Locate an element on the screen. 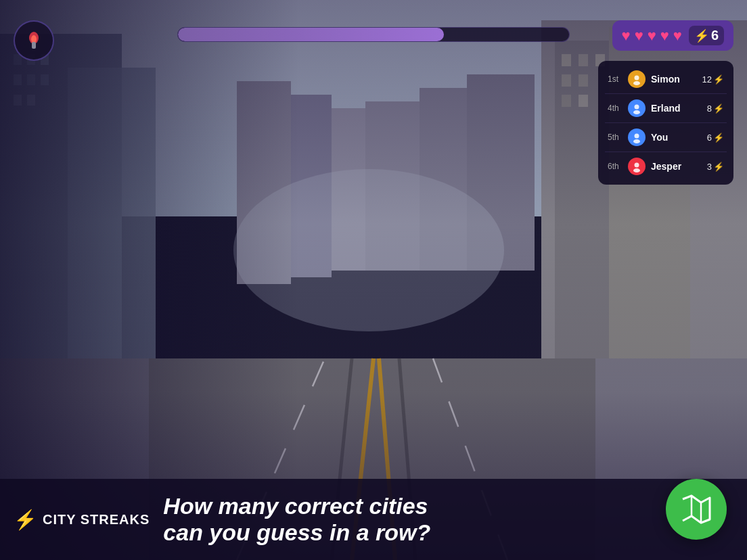 Image resolution: width=747 pixels, height=560 pixels. leaderboard-row-4: 6th Jesper 3 ⚡ is located at coordinates (666, 166).